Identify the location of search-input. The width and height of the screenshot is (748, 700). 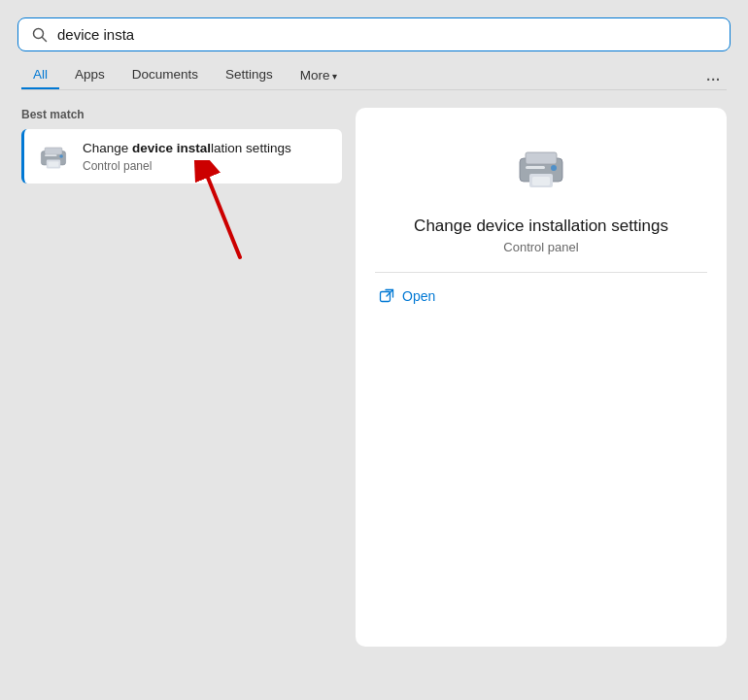
(387, 35).